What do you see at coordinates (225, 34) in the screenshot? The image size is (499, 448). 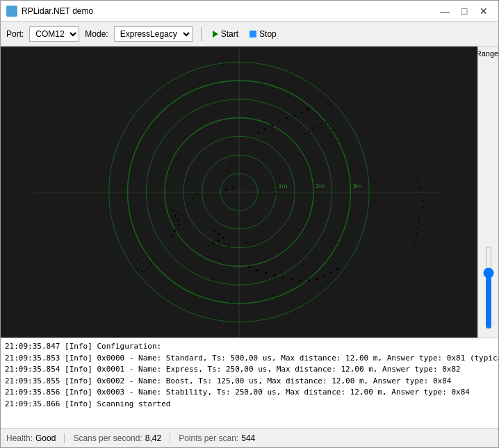 I see `start-button: Start` at bounding box center [225, 34].